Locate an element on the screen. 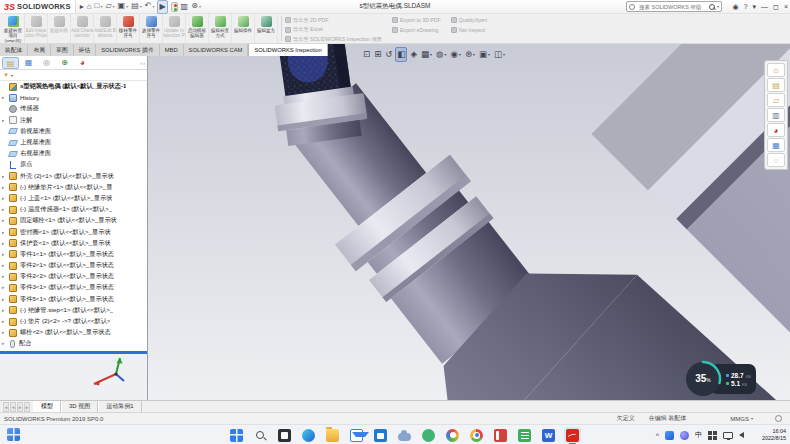 Image resolution: width=790 pixels, height=444 pixels. tree-item: ▸History is located at coordinates (74, 98).